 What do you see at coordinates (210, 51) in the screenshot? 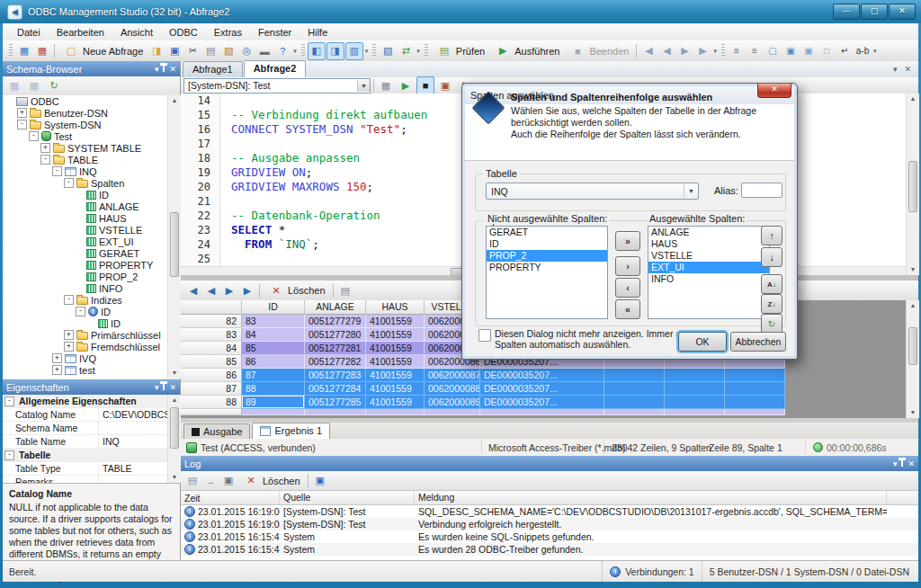
I see `copy-icon: ▤` at bounding box center [210, 51].